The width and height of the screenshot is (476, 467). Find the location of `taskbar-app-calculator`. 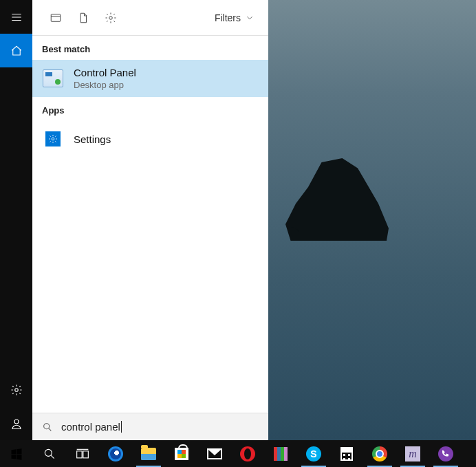

taskbar-app-calculator is located at coordinates (347, 454).